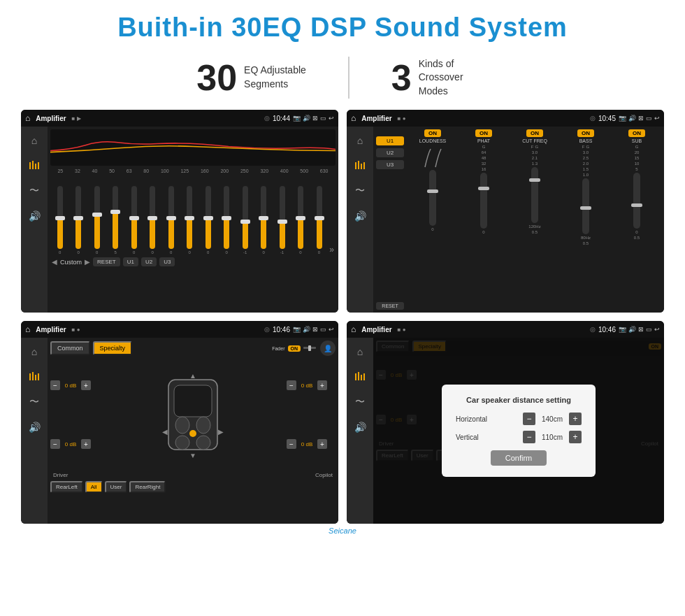  I want to click on horizontal-label: Horizontal, so click(471, 420).